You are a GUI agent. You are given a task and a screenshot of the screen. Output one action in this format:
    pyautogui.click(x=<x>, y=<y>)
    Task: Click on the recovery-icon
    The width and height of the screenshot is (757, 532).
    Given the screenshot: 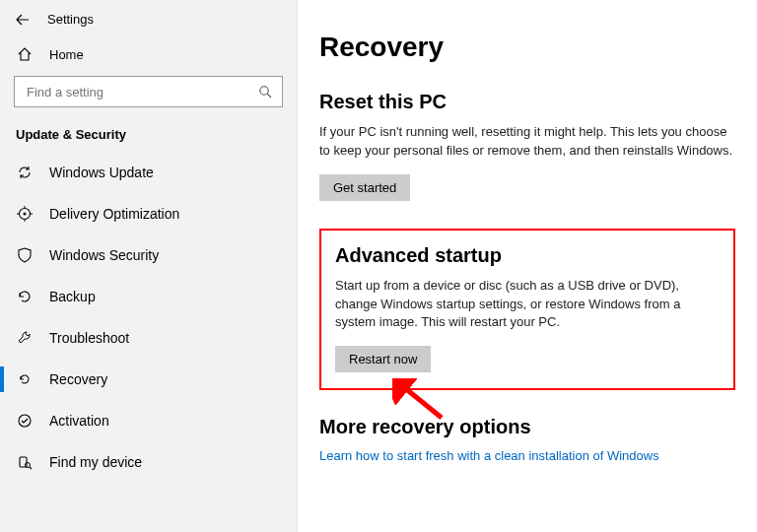 What is the action you would take?
    pyautogui.click(x=25, y=379)
    